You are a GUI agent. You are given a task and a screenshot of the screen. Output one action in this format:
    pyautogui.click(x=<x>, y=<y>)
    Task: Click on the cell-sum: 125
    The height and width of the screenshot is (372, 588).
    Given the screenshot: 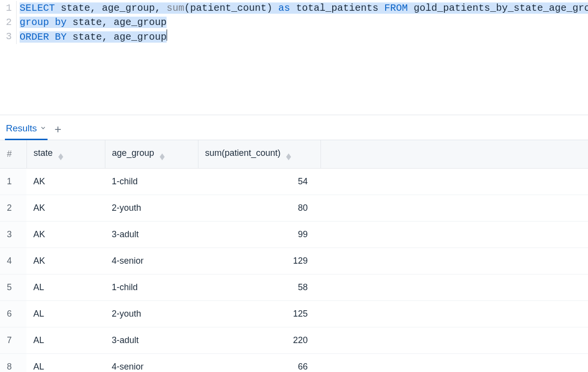 What is the action you would take?
    pyautogui.click(x=259, y=314)
    